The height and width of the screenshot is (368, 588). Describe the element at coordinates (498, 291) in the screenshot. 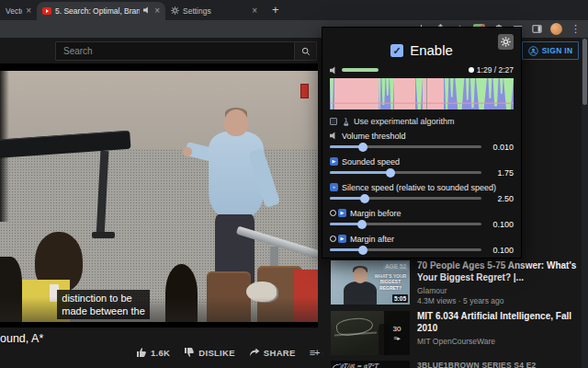

I see `suggestion-channel: Glamour` at that location.